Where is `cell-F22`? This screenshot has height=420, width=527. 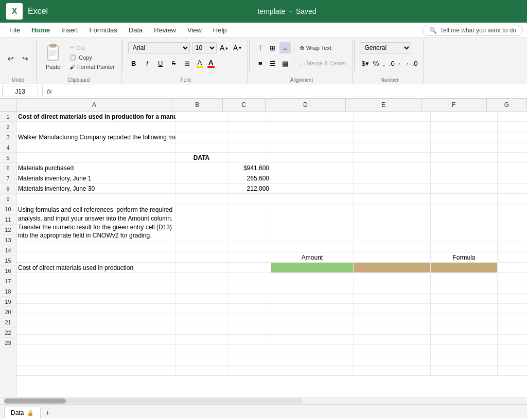
cell-F22 is located at coordinates (464, 360).